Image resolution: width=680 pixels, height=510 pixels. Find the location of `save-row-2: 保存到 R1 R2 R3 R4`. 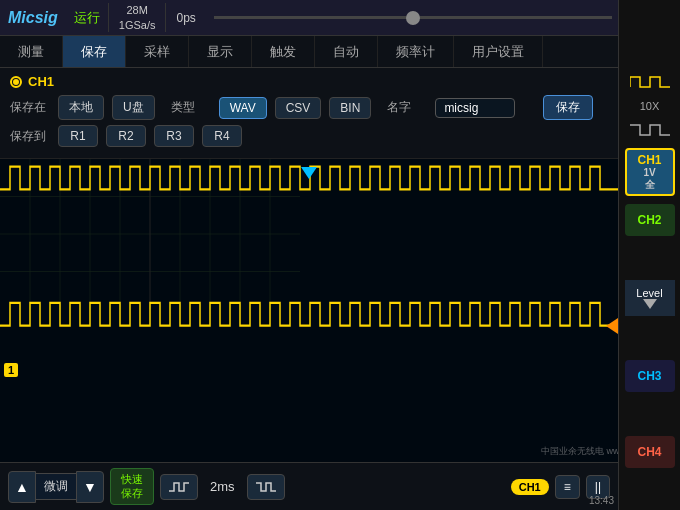

save-row-2: 保存到 R1 R2 R3 R4 is located at coordinates (309, 136).